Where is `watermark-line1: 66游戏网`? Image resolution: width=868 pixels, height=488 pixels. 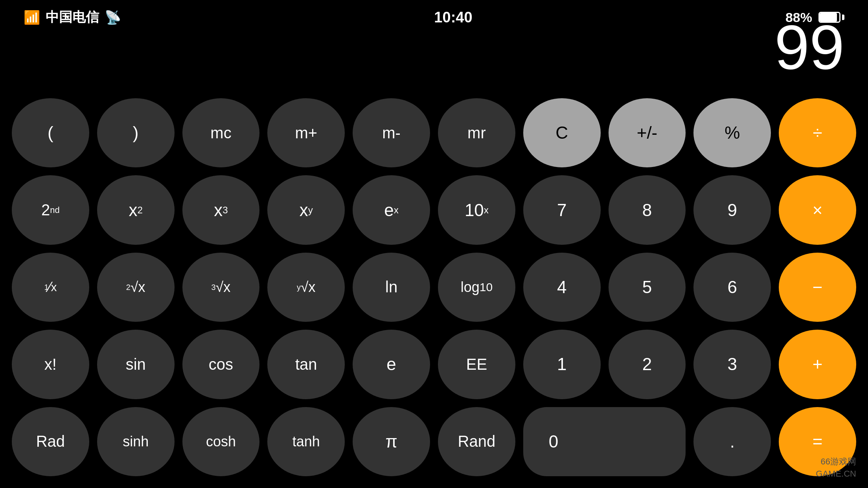 watermark-line1: 66游戏网 is located at coordinates (836, 462).